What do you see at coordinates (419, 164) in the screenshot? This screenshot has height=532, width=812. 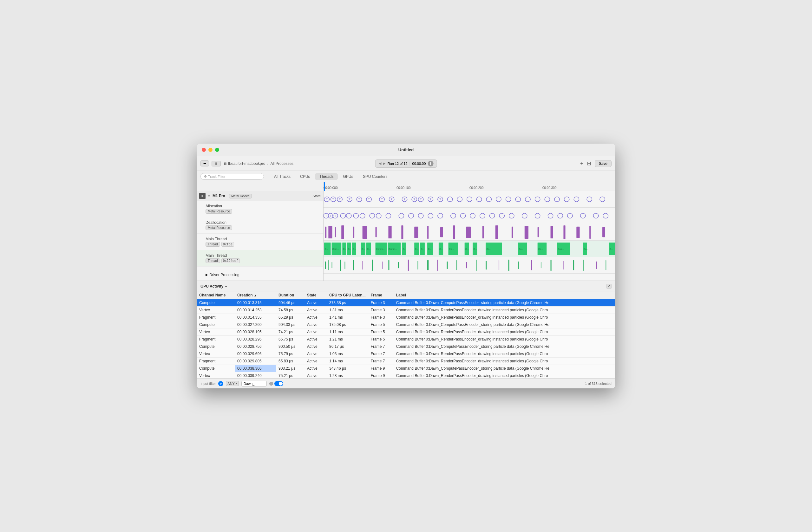 I see `run-timestamp: 00:00:00` at bounding box center [419, 164].